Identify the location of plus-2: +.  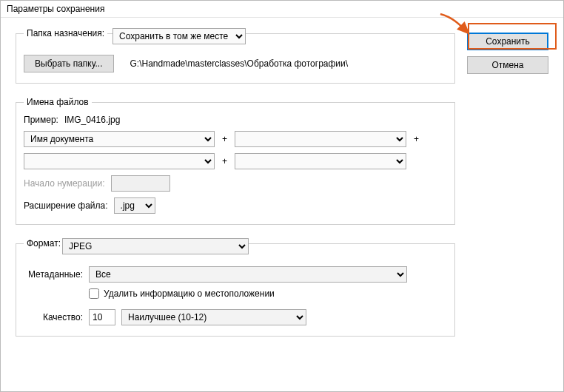
(416, 139).